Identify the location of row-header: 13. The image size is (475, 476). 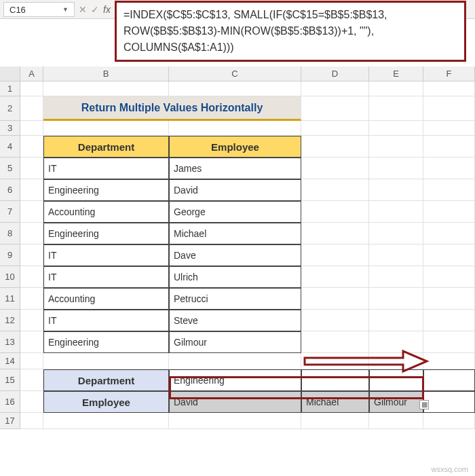
(10, 342).